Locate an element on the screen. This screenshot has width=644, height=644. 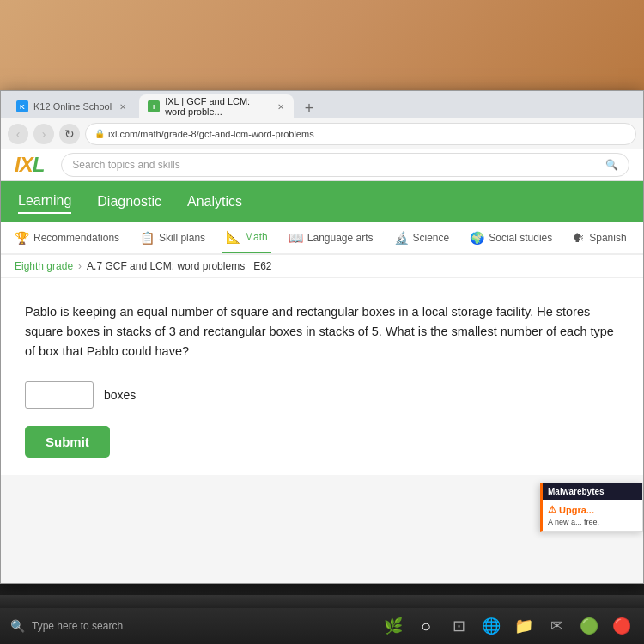
social-studies-icon: 🌍 is located at coordinates (477, 238).